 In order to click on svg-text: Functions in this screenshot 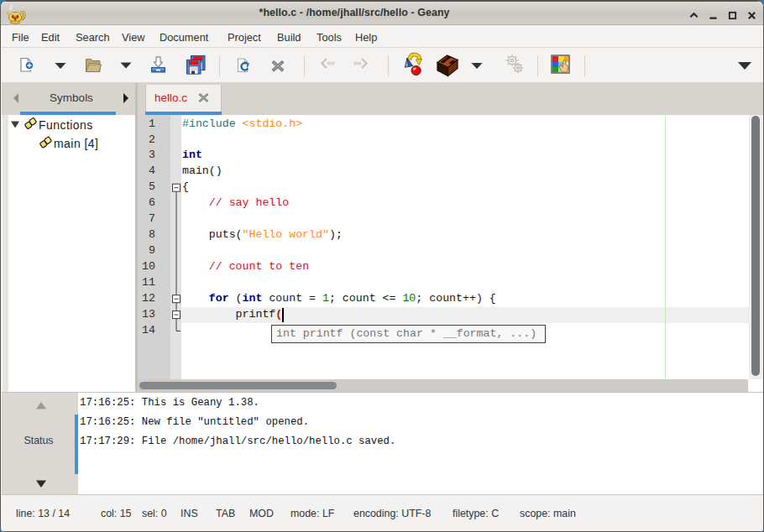, I will do `click(65, 125)`.